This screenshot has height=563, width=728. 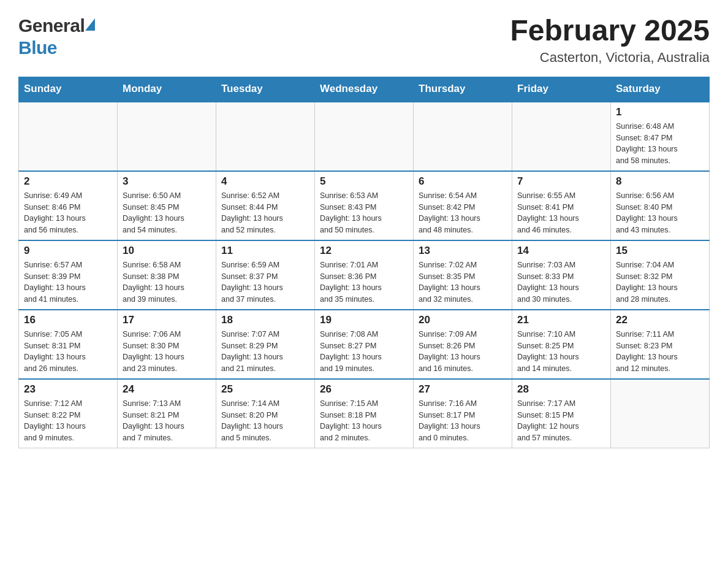 What do you see at coordinates (364, 90) in the screenshot?
I see `weekday-header-row: SundayMondayTuesdayWednesdayThursdayFrid…` at bounding box center [364, 90].